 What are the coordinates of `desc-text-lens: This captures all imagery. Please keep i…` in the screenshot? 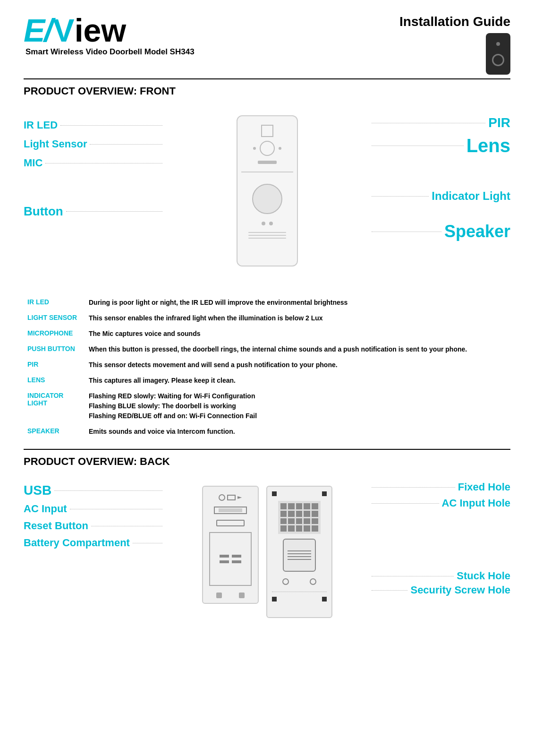 It's located at (297, 381).